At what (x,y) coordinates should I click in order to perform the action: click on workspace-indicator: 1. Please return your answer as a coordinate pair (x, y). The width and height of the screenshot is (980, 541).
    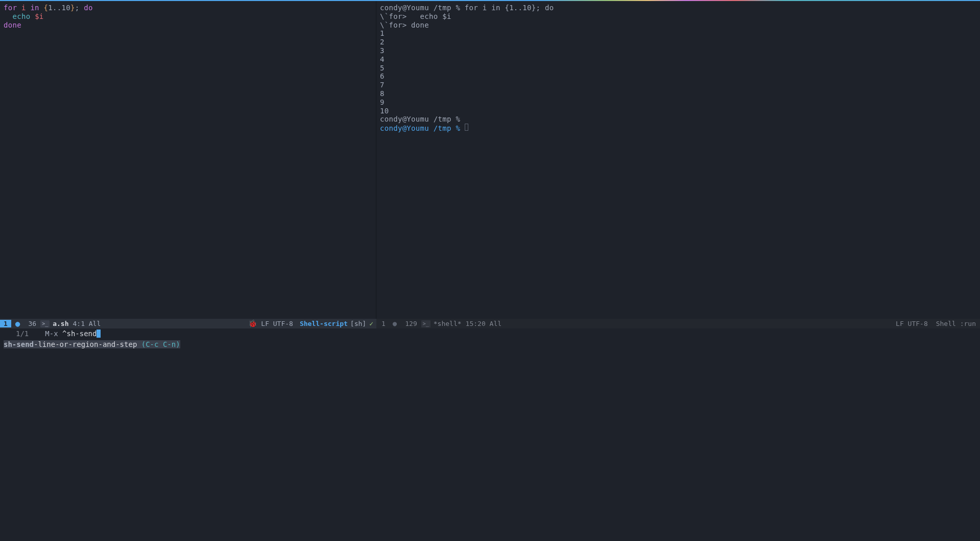
    Looking at the image, I should click on (6, 324).